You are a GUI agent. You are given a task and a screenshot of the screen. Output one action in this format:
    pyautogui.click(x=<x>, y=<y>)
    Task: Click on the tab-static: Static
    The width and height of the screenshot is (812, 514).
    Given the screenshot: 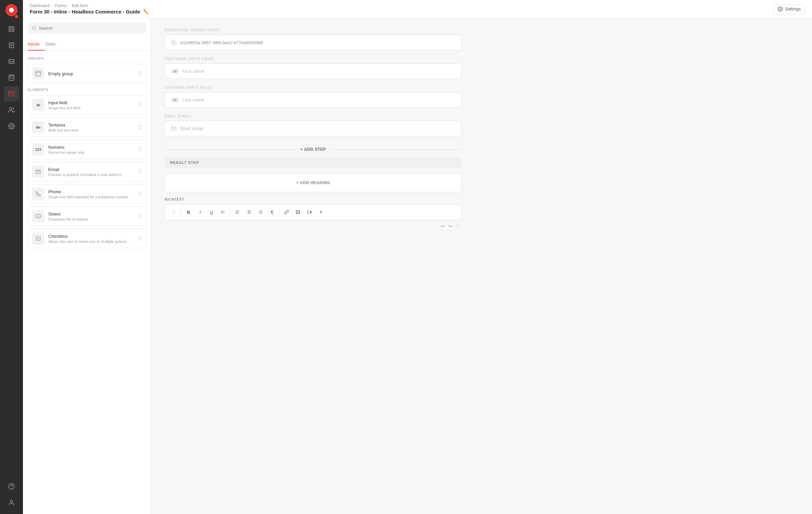 What is the action you would take?
    pyautogui.click(x=53, y=45)
    